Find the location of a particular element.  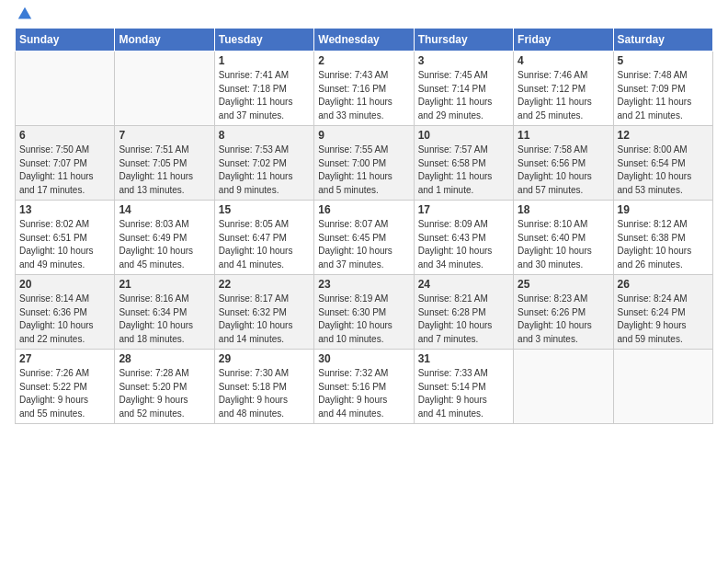

calendar-cell: 7Sunrise: 7:51 AMSunset: 7:05 PMDaylight… is located at coordinates (165, 164).